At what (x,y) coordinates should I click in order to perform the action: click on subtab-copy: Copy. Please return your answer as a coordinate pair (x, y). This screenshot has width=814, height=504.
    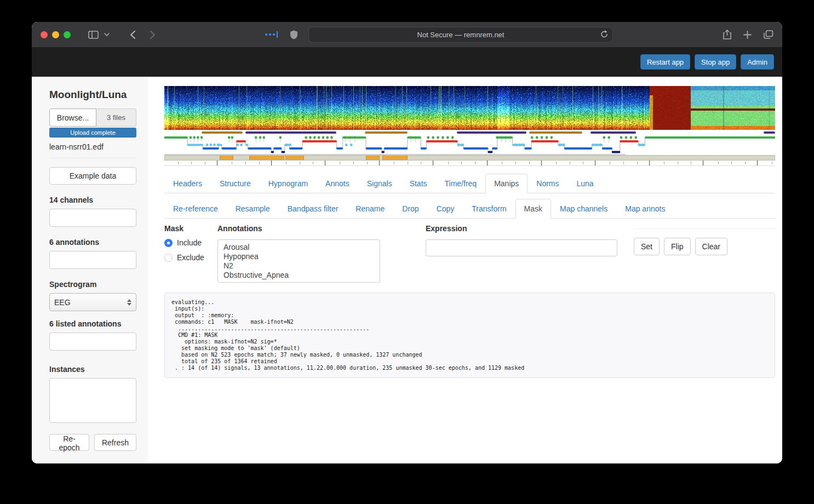
    Looking at the image, I should click on (446, 209).